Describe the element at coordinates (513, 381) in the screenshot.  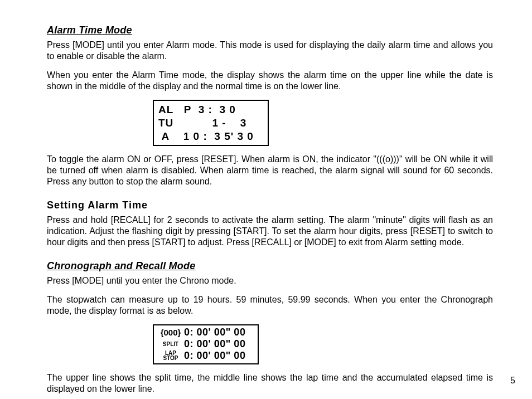
I see `page-number: 5` at that location.